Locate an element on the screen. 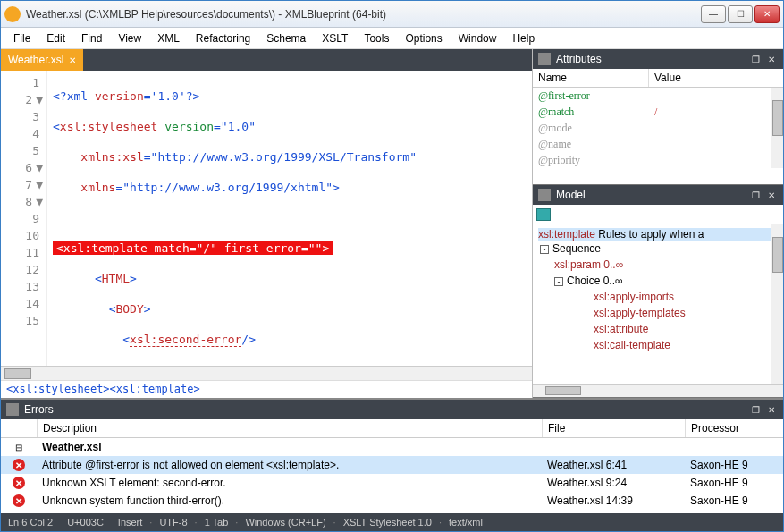  error-group: ⊟ Weather.xsl is located at coordinates (392, 447).